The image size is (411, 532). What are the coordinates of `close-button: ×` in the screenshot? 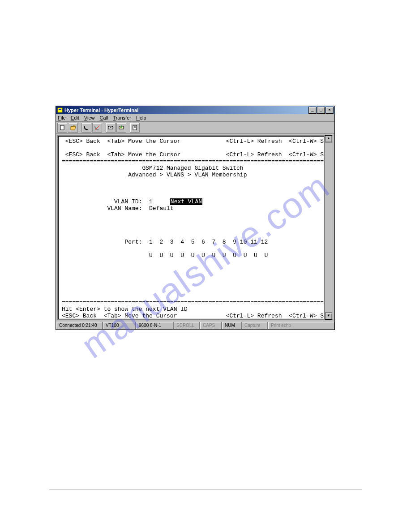 It's located at (330, 110).